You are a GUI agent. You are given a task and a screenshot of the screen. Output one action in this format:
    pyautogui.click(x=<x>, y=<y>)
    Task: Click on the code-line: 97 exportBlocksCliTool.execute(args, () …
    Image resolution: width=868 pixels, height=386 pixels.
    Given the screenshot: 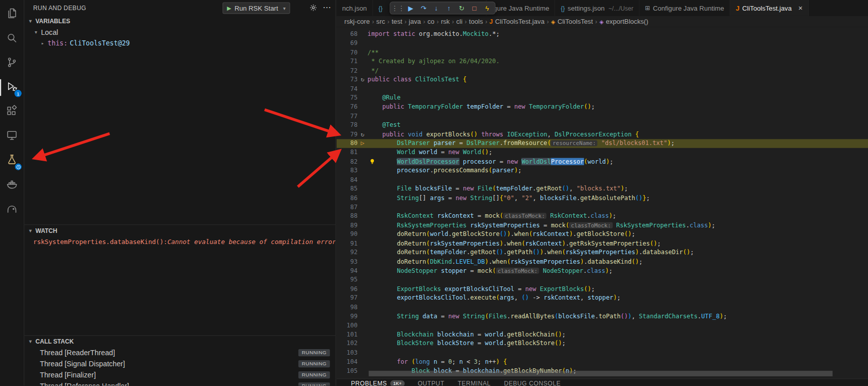 What is the action you would take?
    pyautogui.click(x=603, y=299)
    